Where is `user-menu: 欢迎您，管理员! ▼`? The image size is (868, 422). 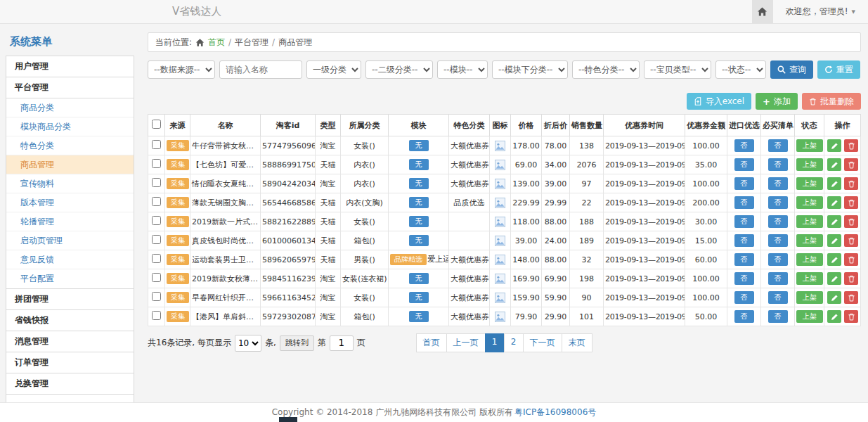
user-menu: 欢迎您，管理员! ▼ is located at coordinates (824, 11).